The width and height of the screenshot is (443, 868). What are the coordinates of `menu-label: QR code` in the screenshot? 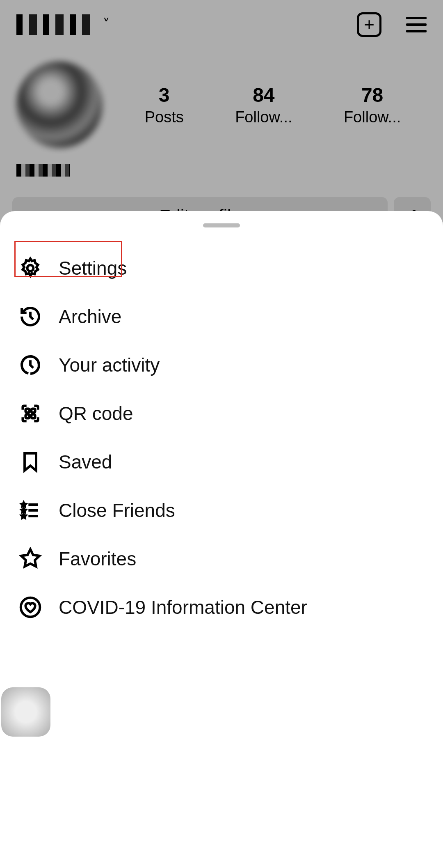 It's located at (96, 413).